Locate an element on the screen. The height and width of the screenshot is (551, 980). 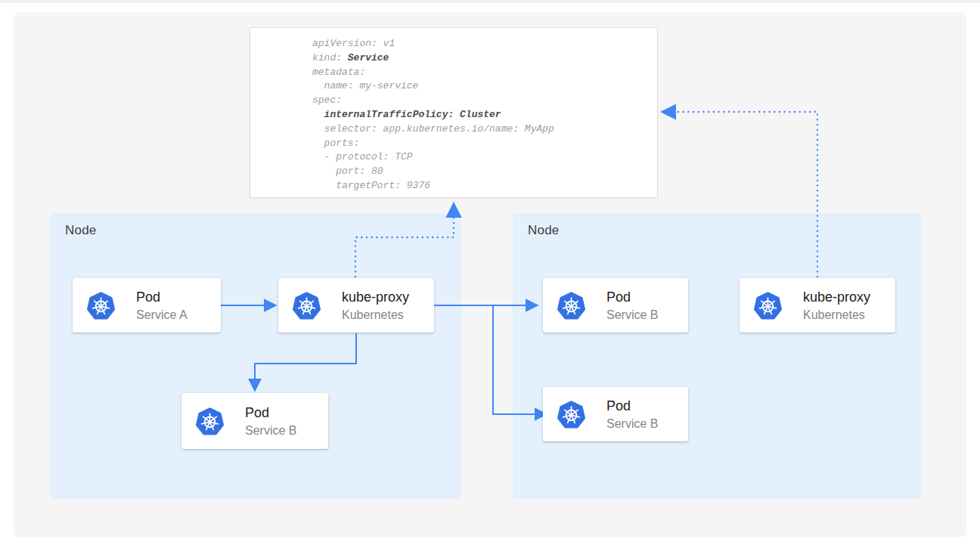
yaml-segment: kind: is located at coordinates (330, 57).